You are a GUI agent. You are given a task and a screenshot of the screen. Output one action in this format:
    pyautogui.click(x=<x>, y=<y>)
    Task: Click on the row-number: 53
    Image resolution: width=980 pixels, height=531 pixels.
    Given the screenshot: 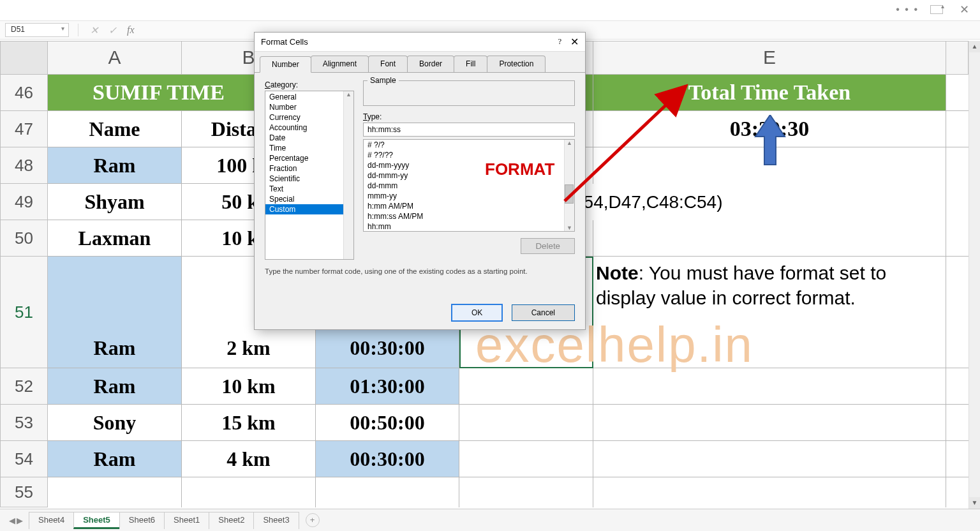 What is the action you would take?
    pyautogui.click(x=24, y=423)
    